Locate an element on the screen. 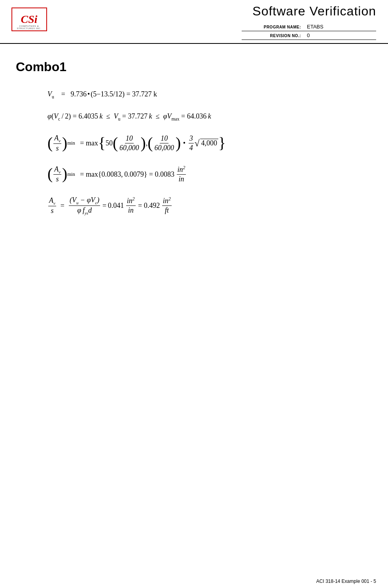 This screenshot has width=388, height=588. equation-3: ( Av s ) min = max { 50 ( 10 60,000 ) , … is located at coordinates (210, 143).